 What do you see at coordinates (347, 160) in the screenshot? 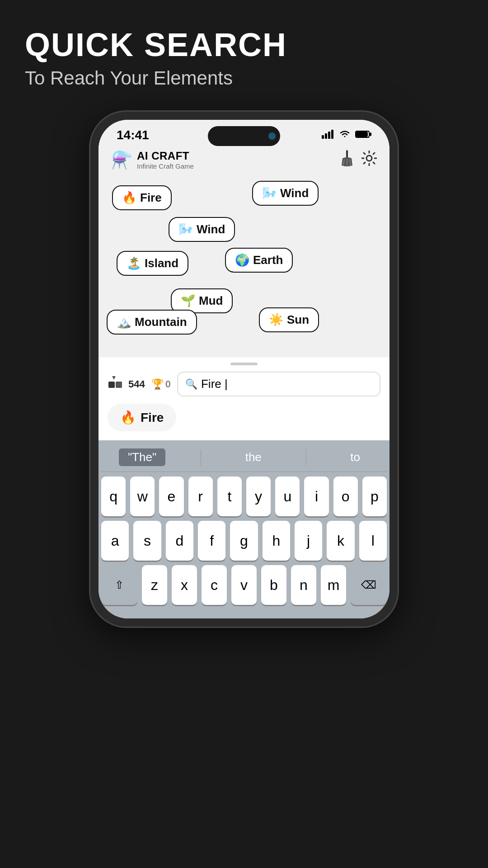
I see `broom-icon` at bounding box center [347, 160].